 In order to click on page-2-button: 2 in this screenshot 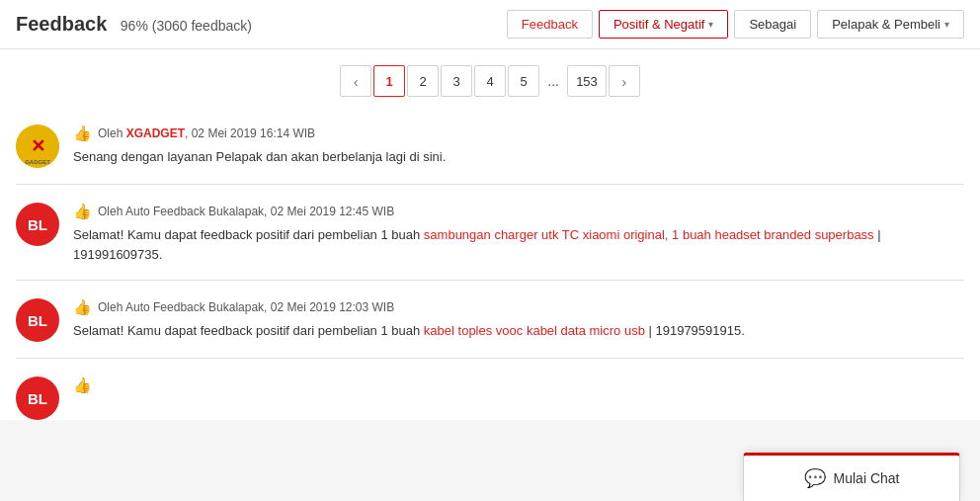, I will do `click(423, 81)`.